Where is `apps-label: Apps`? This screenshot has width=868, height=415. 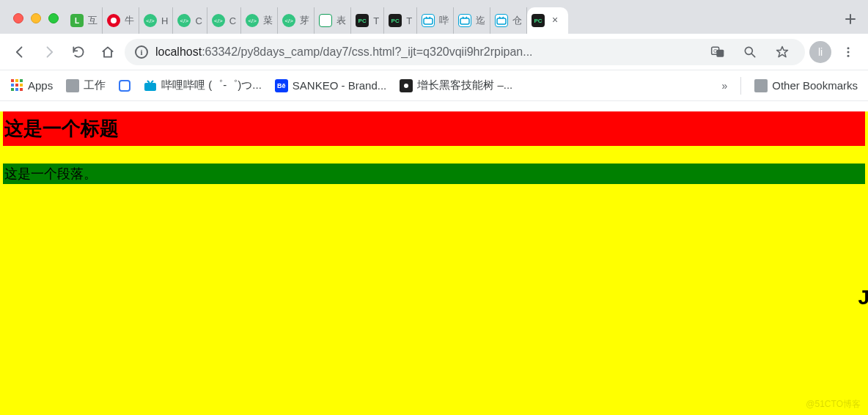 apps-label: Apps is located at coordinates (40, 85).